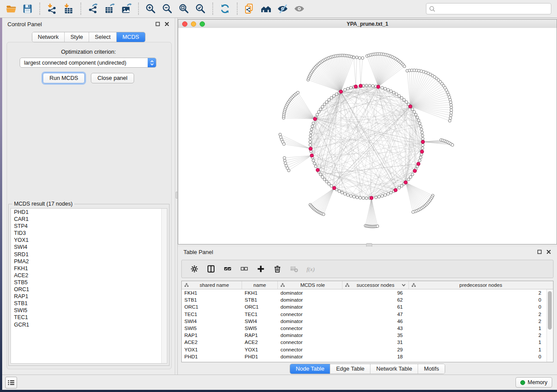 Image resolution: width=557 pixels, height=392 pixels. What do you see at coordinates (194, 269) in the screenshot?
I see `settings-button` at bounding box center [194, 269].